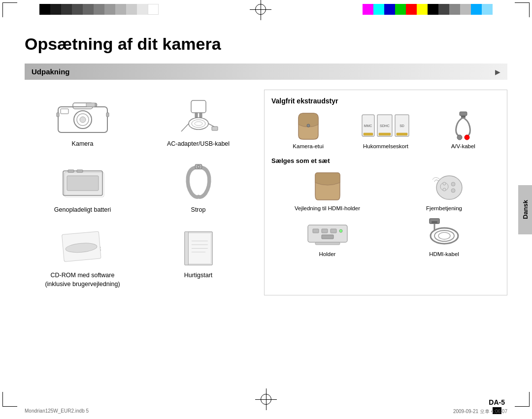 Image resolution: width=532 pixels, height=419 pixels. What do you see at coordinates (522, 399) in the screenshot?
I see `corner-mark-br` at bounding box center [522, 399].